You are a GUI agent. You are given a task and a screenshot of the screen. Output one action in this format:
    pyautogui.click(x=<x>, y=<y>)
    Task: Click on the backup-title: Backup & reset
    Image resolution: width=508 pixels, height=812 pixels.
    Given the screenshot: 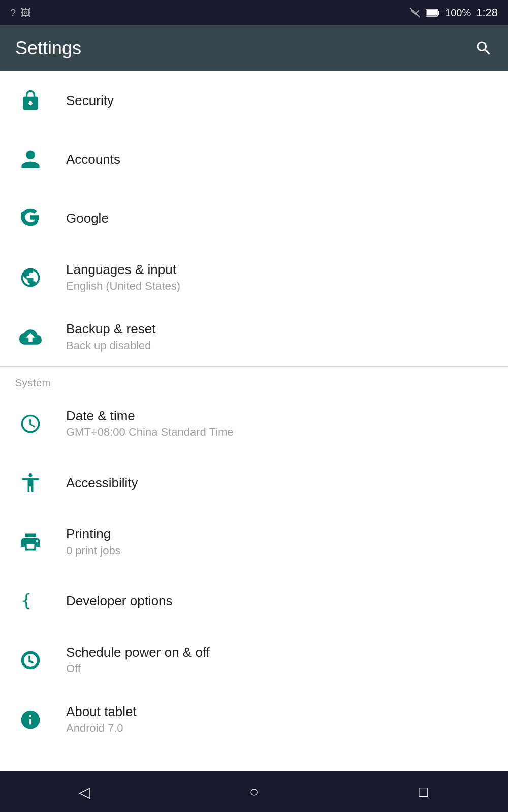 What is the action you would take?
    pyautogui.click(x=111, y=329)
    